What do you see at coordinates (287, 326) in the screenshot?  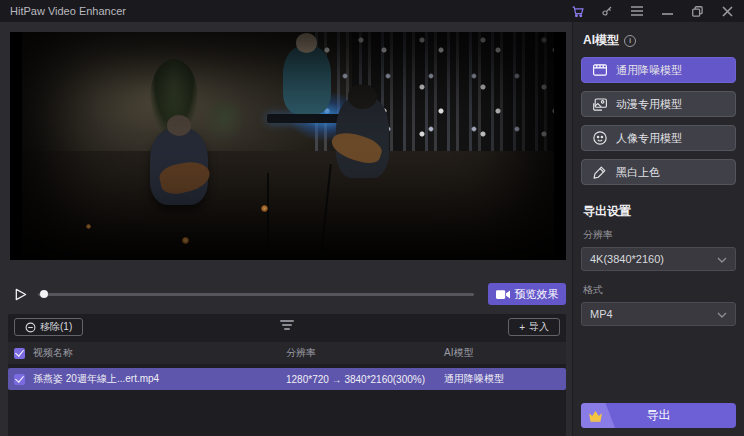 I see `list-toolbar: 移除(1) + 导入` at bounding box center [287, 326].